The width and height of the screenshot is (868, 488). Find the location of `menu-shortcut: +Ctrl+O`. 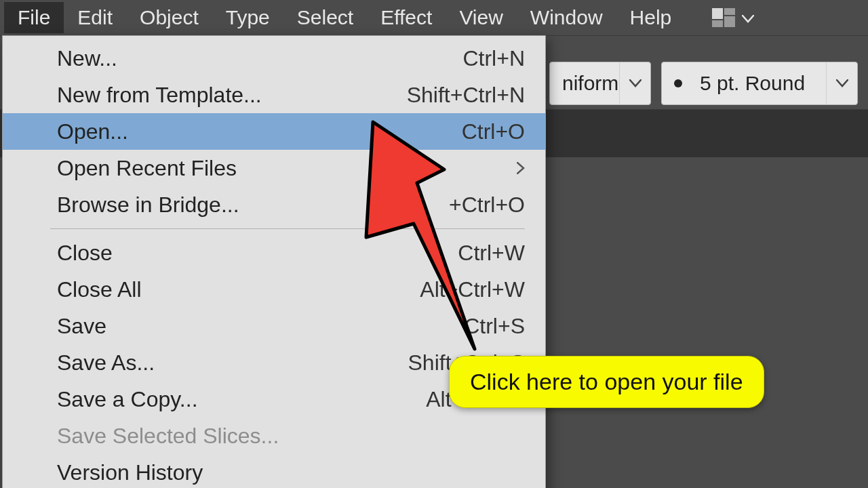

menu-shortcut: +Ctrl+O is located at coordinates (487, 205).